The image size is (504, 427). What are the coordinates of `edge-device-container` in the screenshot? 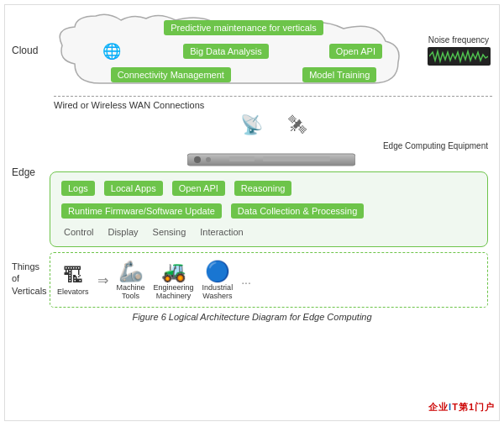 It's located at (270, 160).